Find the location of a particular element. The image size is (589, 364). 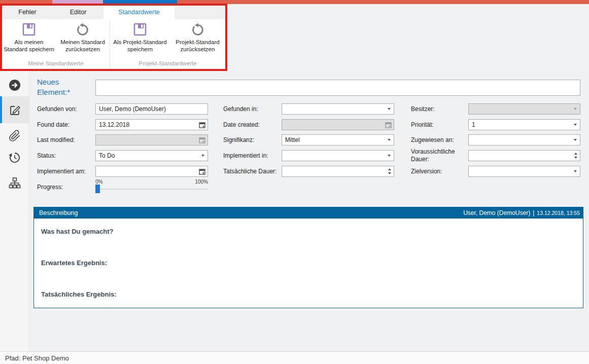

prioritaet-value: 1 is located at coordinates (519, 125).